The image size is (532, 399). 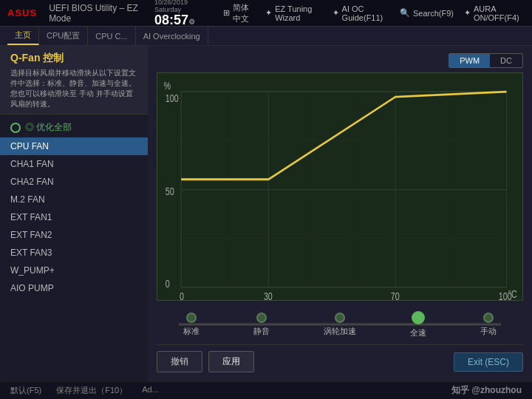 I want to click on optimize-all-button: ◎ 优化全部, so click(x=74, y=127).